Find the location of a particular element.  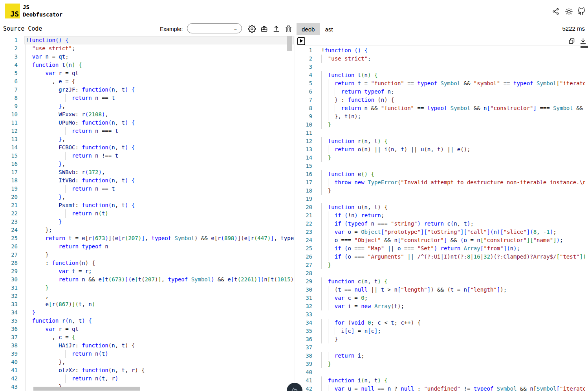

code-line: 19 is located at coordinates (445, 199).